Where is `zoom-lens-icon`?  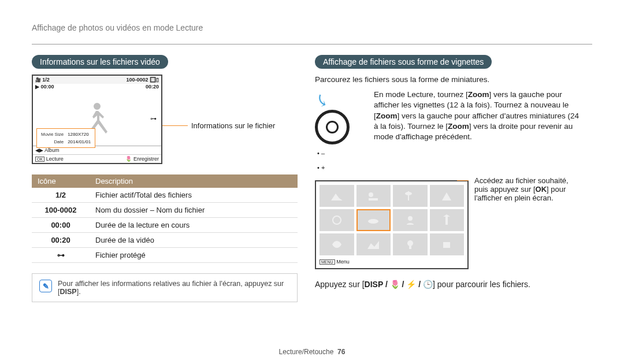
zoom-lens-icon is located at coordinates (332, 127).